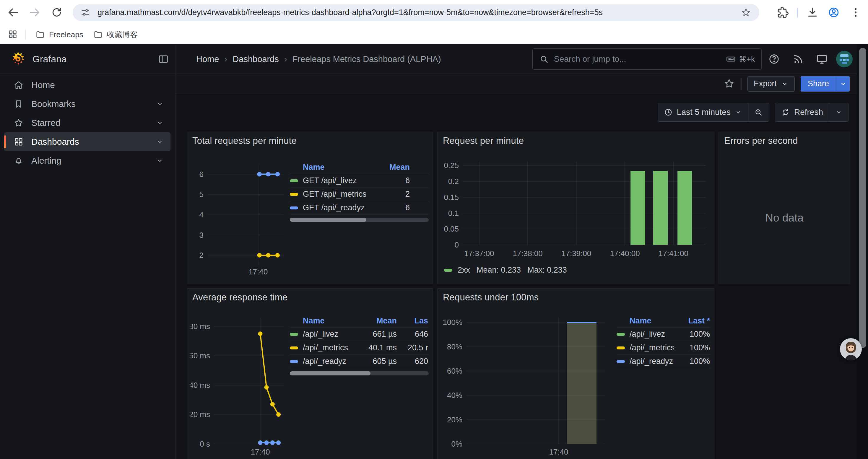 This screenshot has width=868, height=459. Describe the element at coordinates (35, 12) in the screenshot. I see `forward-icon` at that location.